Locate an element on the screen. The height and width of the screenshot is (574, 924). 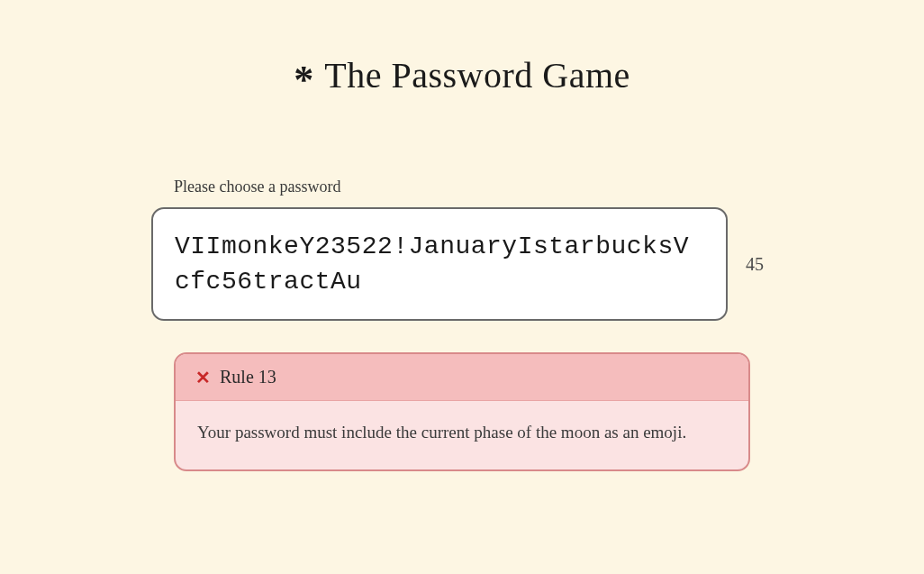
rule-text: Your password must include the current p… is located at coordinates (462, 434).